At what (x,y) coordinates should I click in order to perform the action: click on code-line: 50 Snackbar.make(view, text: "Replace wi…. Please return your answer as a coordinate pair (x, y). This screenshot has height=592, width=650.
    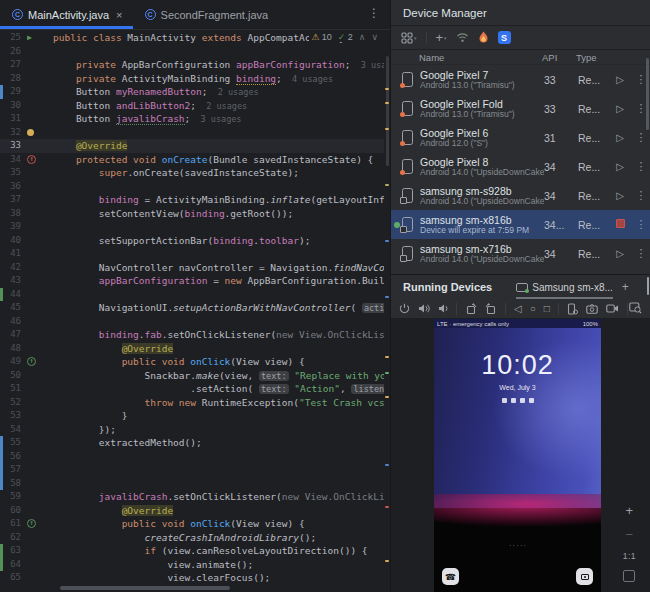
    Looking at the image, I should click on (192, 376).